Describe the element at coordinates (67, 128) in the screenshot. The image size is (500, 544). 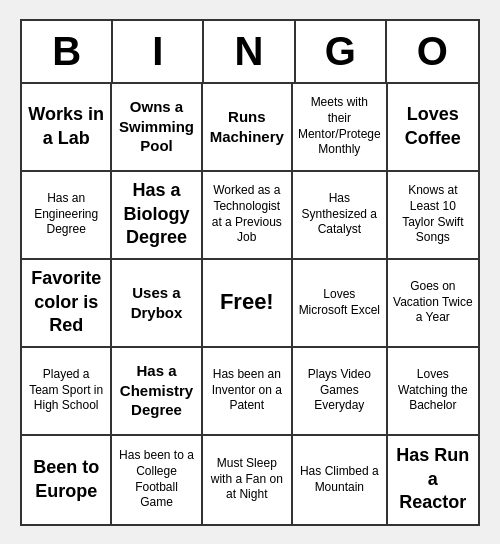
I see `bingo-cell-0: Works in a Lab` at that location.